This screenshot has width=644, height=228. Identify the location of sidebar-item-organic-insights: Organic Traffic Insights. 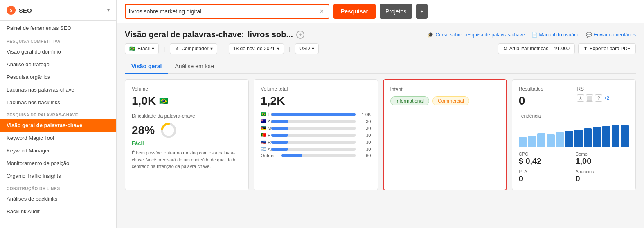
(58, 176).